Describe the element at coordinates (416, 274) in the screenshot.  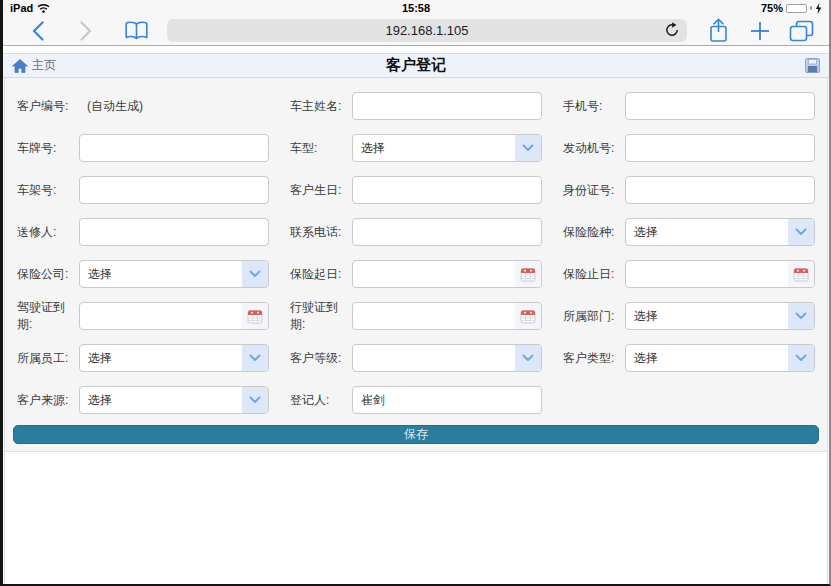
I see `form-row: 保险公司:选择保险起日:保险止日:` at that location.